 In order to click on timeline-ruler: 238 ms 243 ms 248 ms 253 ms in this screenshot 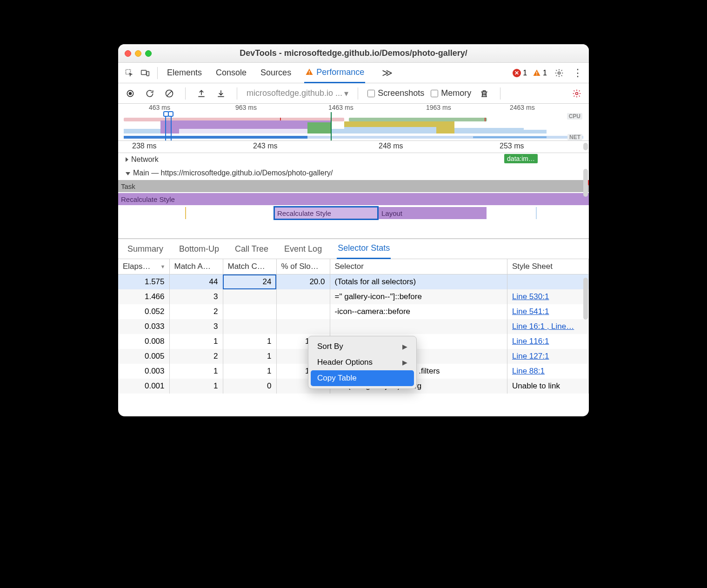, I will do `click(354, 147)`.